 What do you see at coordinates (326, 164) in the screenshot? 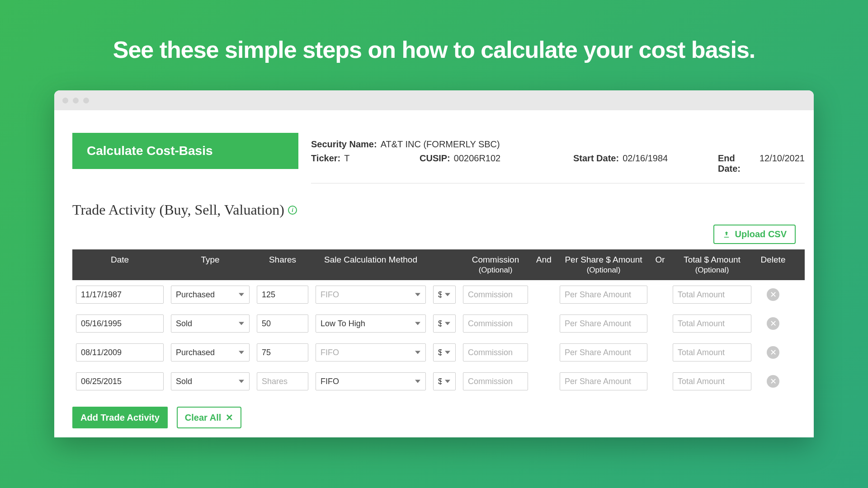
I see `ticker-label: Ticker:` at bounding box center [326, 164].